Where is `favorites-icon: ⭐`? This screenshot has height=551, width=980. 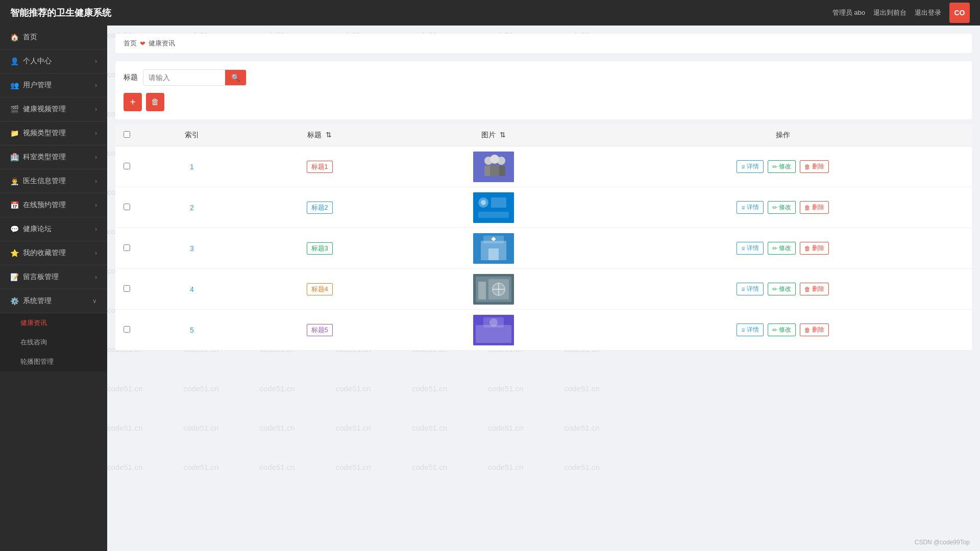
favorites-icon: ⭐ is located at coordinates (14, 253).